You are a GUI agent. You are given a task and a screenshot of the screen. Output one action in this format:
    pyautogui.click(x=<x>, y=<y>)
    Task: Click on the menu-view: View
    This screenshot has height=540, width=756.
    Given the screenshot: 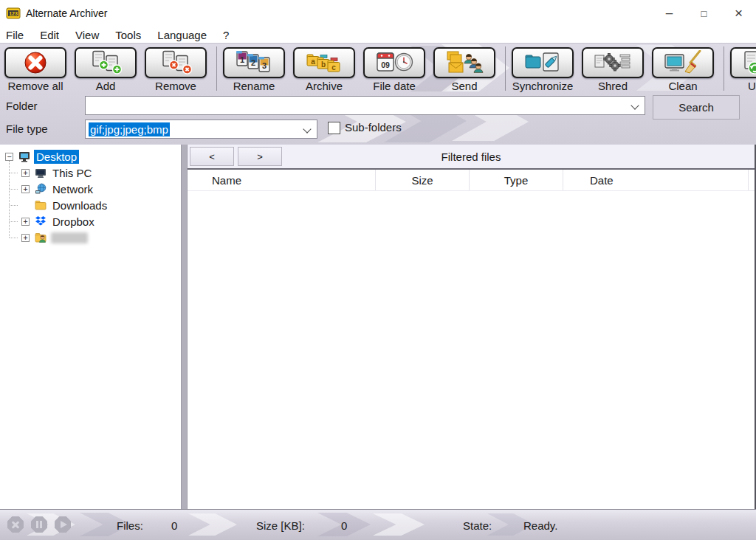 What is the action you would take?
    pyautogui.click(x=87, y=35)
    